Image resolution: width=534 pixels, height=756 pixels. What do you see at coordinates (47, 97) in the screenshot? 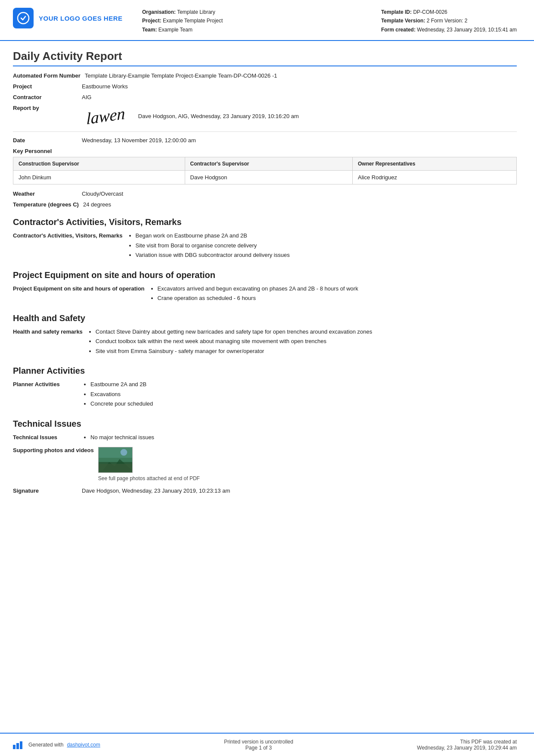
I see `contractor-label: Contractor` at bounding box center [47, 97].